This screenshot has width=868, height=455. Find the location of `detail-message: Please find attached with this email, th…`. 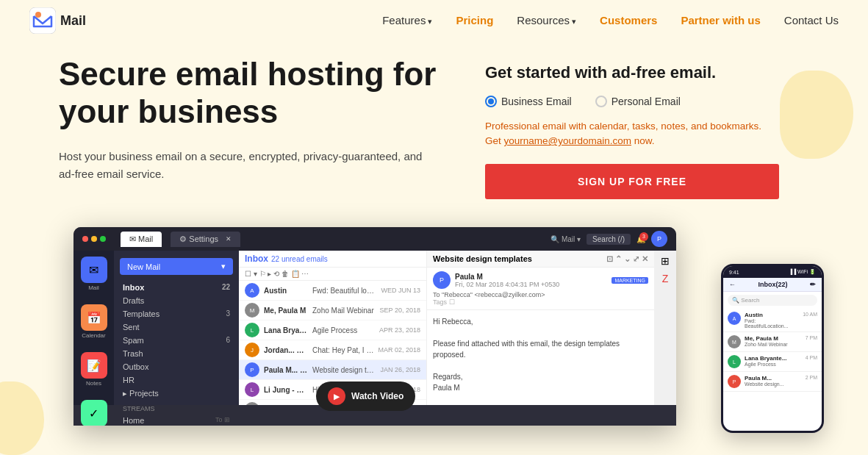

detail-message: Please find attached with this email, th… is located at coordinates (541, 349).